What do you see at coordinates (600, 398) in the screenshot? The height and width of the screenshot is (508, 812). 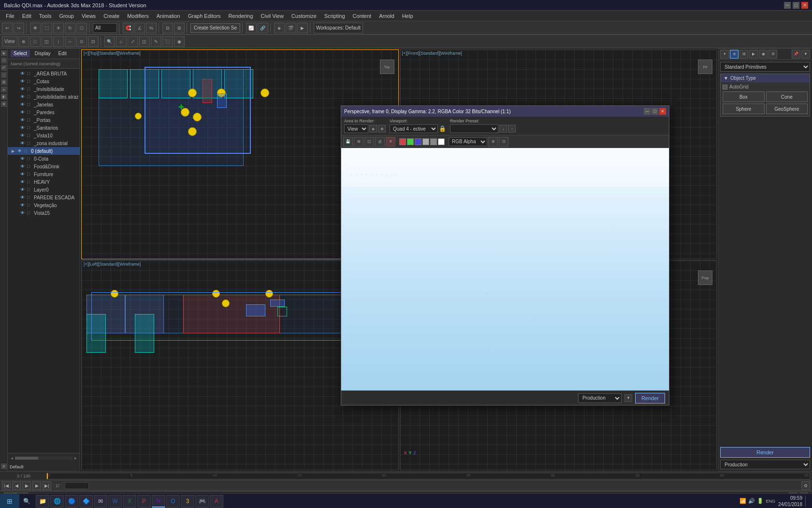 I see `render-output-preset: Production Draft` at bounding box center [600, 398].